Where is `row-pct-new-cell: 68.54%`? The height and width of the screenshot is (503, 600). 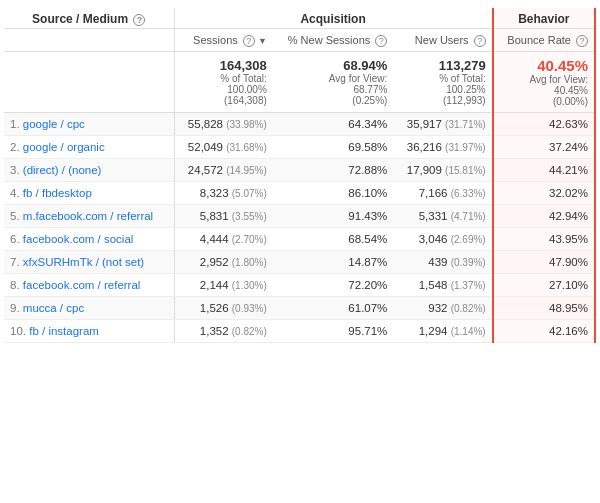 row-pct-new-cell: 68.54% is located at coordinates (334, 240).